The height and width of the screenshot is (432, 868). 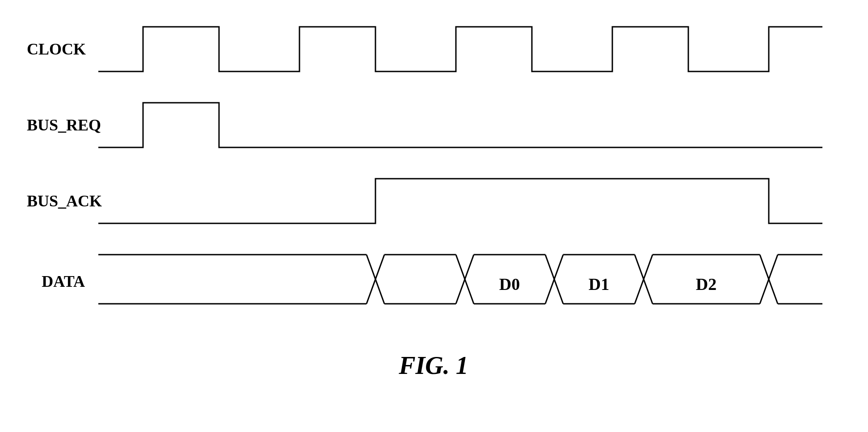 What do you see at coordinates (706, 284) in the screenshot?
I see `svg-text: D2` at bounding box center [706, 284].